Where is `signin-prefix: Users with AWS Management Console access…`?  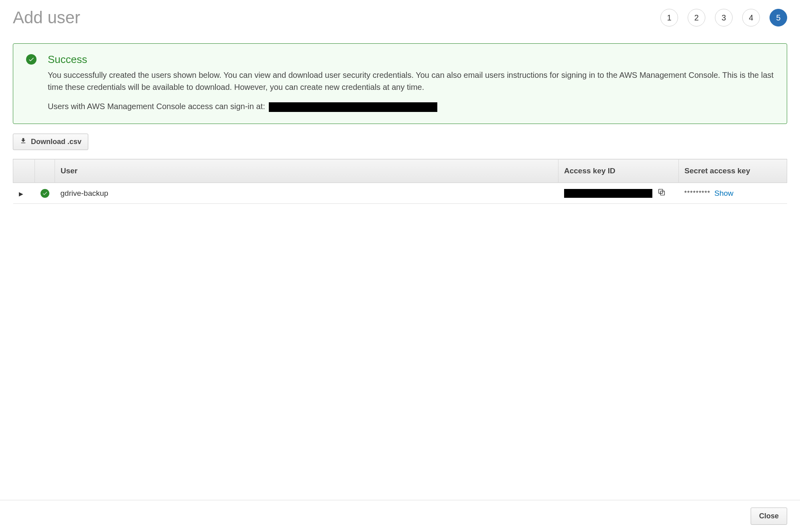 signin-prefix: Users with AWS Management Console access… is located at coordinates (156, 106).